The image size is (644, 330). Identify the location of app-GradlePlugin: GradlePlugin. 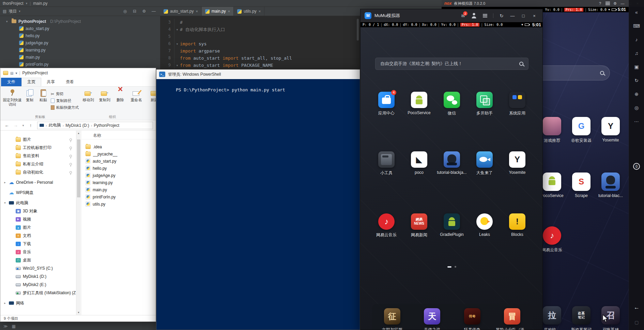
(452, 226).